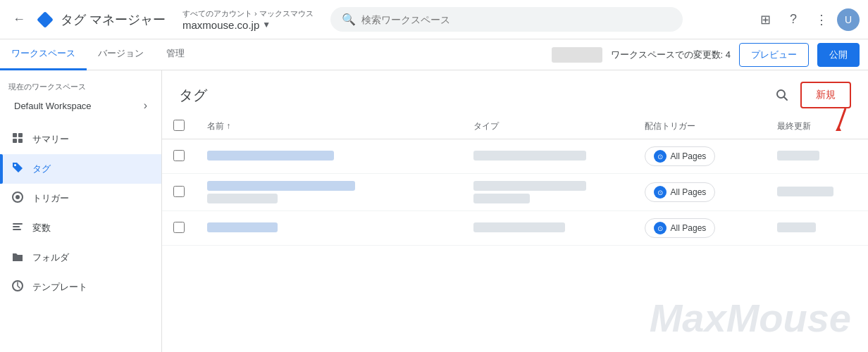 This screenshot has height=352, width=868. What do you see at coordinates (18, 169) in the screenshot?
I see `tags-icon` at bounding box center [18, 169].